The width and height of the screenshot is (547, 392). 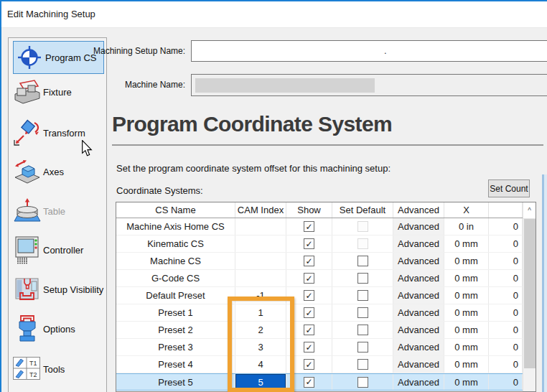 What do you see at coordinates (326, 330) in the screenshot?
I see `table-row: Preset 22✓Advanced0 mm0` at bounding box center [326, 330].